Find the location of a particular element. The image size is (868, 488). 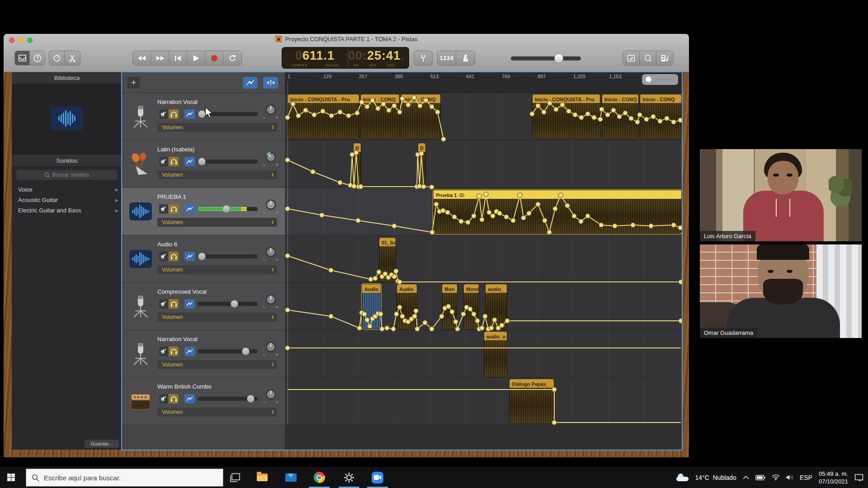

media-browser-button is located at coordinates (665, 58).